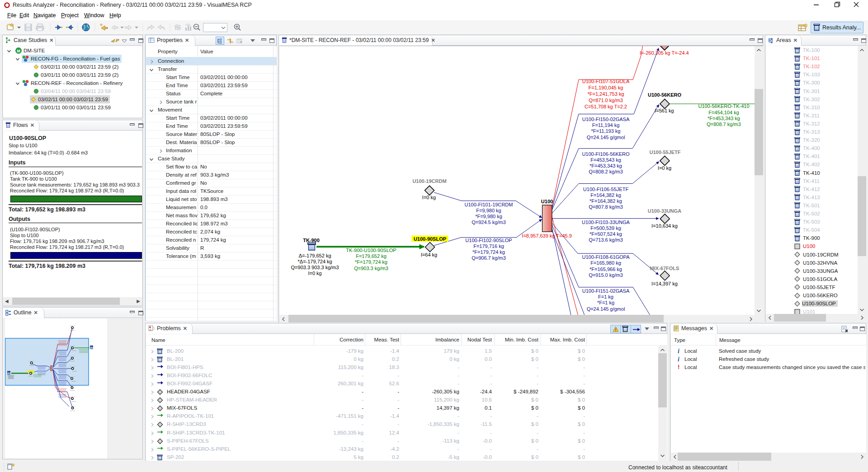  What do you see at coordinates (606, 201) in the screenshot?
I see `svg-text: *F=164,382 kg` at bounding box center [606, 201].